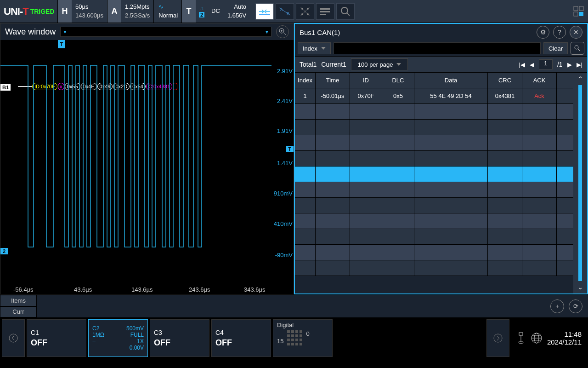 This screenshot has height=368, width=588. What do you see at coordinates (546, 64) in the screenshot?
I see `page-input: 1` at bounding box center [546, 64].